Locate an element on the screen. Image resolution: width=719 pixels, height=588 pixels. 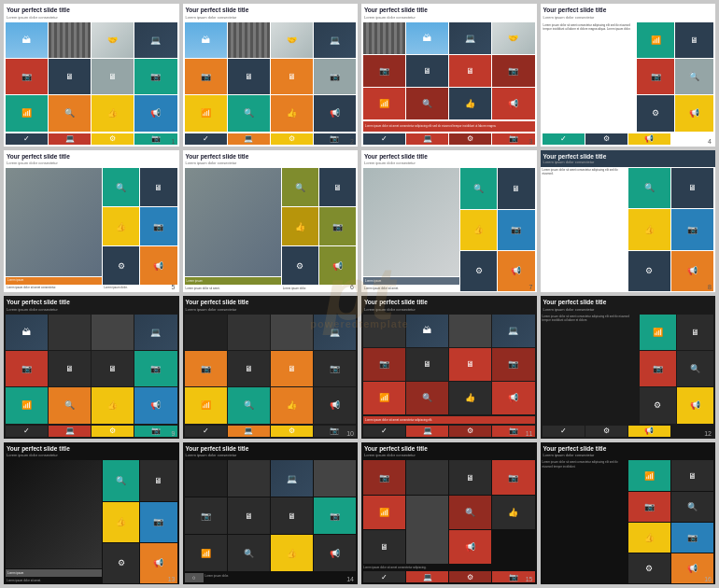
s12-ic4: 🔍 is located at coordinates (695, 369).